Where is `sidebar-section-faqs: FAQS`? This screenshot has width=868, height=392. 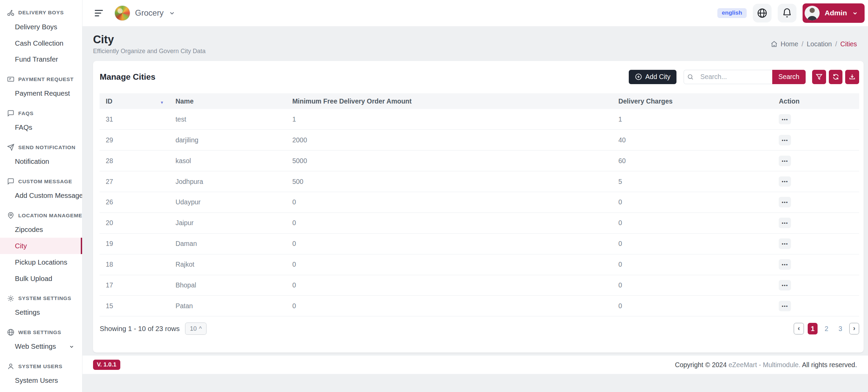 sidebar-section-faqs: FAQS is located at coordinates (41, 113).